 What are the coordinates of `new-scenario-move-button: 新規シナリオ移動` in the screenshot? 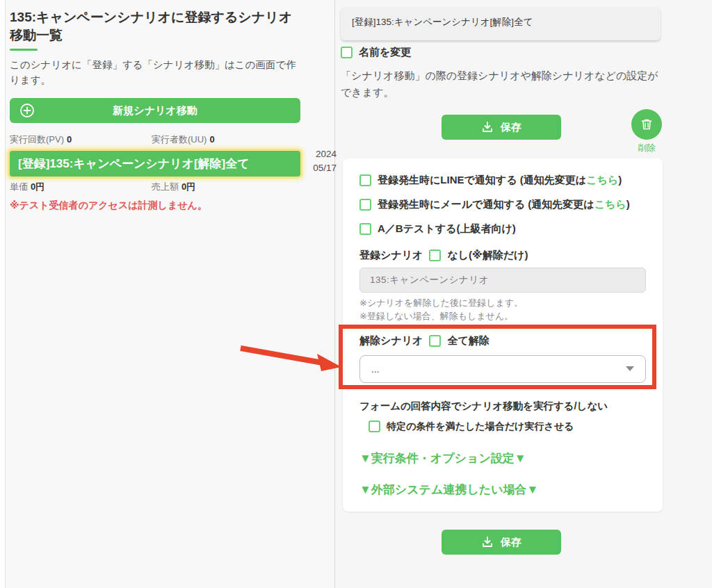 It's located at (155, 111).